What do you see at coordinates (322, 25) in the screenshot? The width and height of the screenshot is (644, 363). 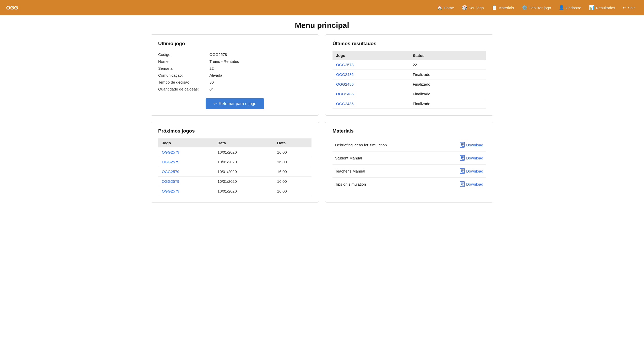 I see `page-title: Menu principal` at bounding box center [322, 25].